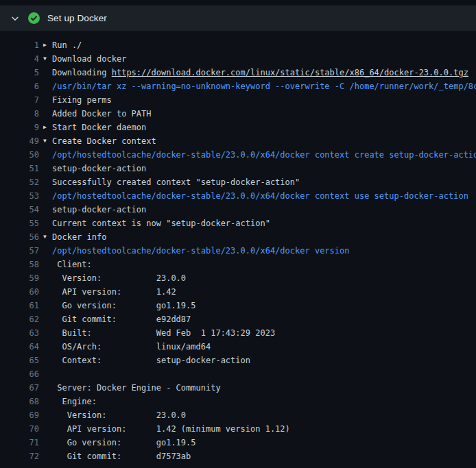 The width and height of the screenshot is (476, 468). What do you see at coordinates (19, 264) in the screenshot?
I see `line-number: 58` at bounding box center [19, 264].